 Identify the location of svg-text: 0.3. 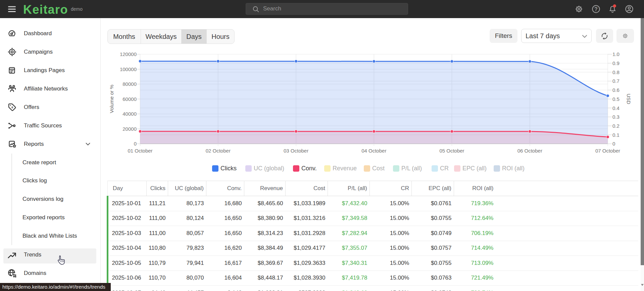
(616, 117).